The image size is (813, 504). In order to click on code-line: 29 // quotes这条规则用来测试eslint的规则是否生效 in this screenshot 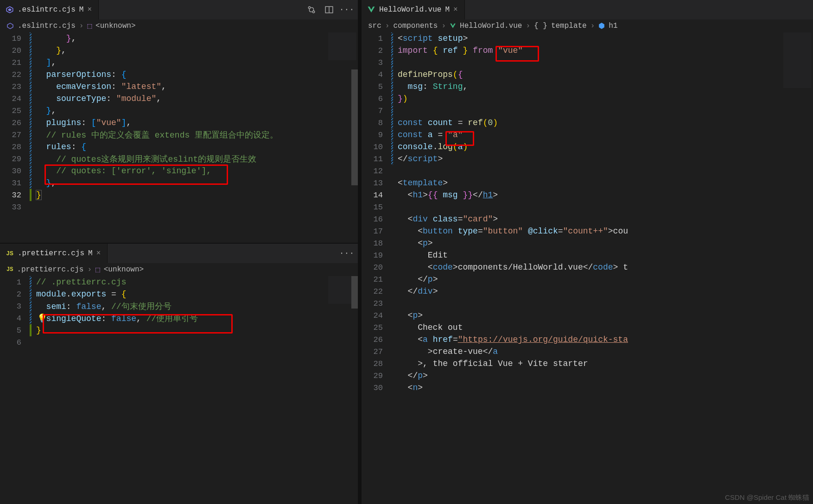, I will do `click(179, 159)`.